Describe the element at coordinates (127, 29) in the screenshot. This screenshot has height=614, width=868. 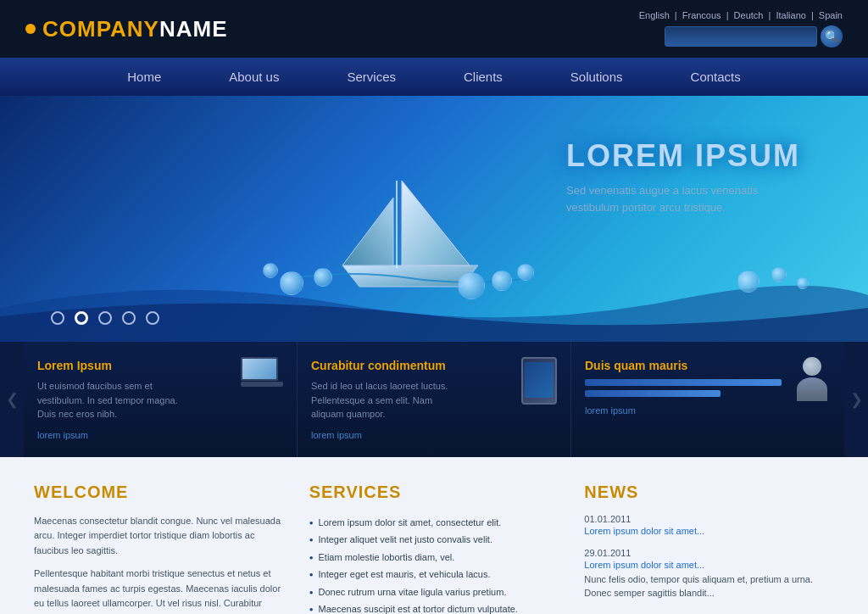
I see `logo: COMPANYNAME` at that location.